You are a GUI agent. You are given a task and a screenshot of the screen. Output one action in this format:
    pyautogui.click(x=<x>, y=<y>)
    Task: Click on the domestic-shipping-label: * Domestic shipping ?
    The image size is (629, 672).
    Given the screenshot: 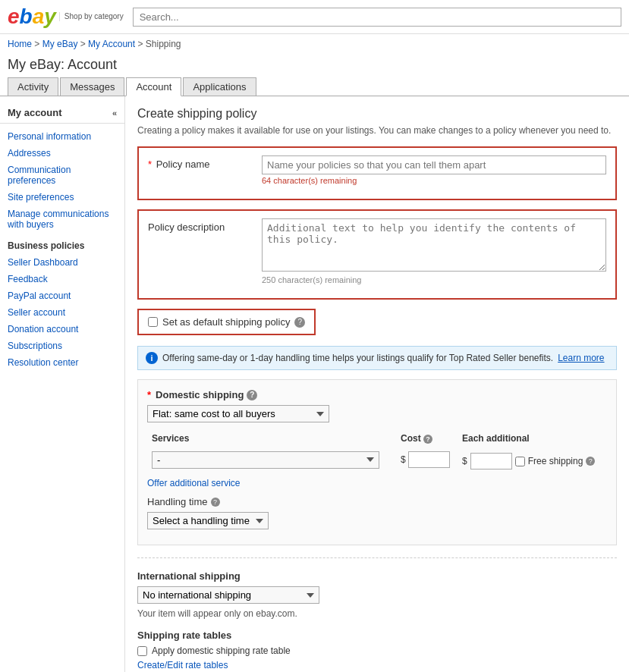 What is the action you would take?
    pyautogui.click(x=377, y=394)
    